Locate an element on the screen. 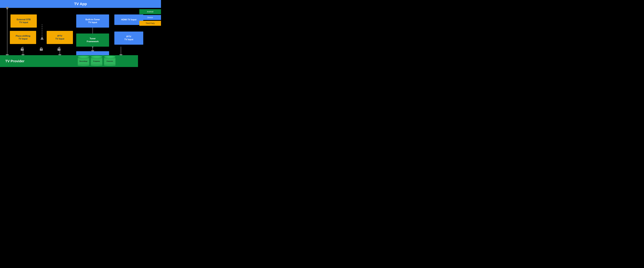 The height and width of the screenshot is (268, 644). tv-app-header: TV App is located at coordinates (80, 4).